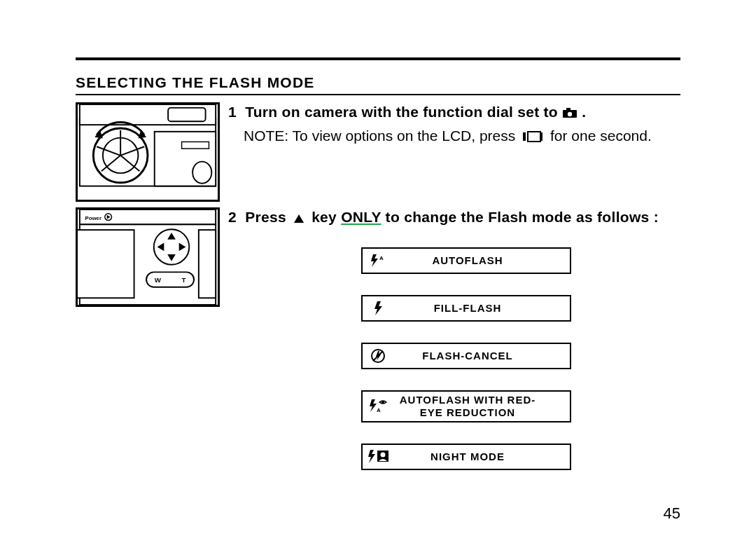  Describe the element at coordinates (378, 406) in the screenshot. I see `flash-redeye-icon: A` at that location.